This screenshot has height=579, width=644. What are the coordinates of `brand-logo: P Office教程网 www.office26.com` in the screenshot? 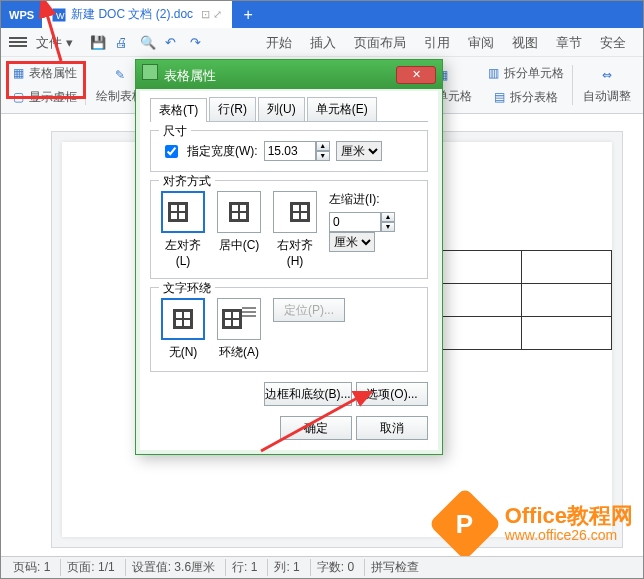 It's located at (536, 524).